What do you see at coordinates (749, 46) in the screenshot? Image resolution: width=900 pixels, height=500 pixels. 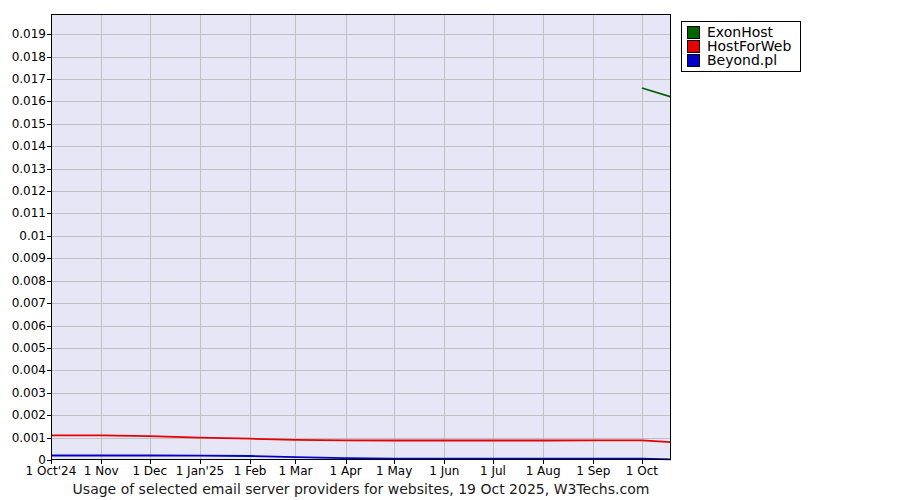 I see `legend-label: HostForWeb` at bounding box center [749, 46].